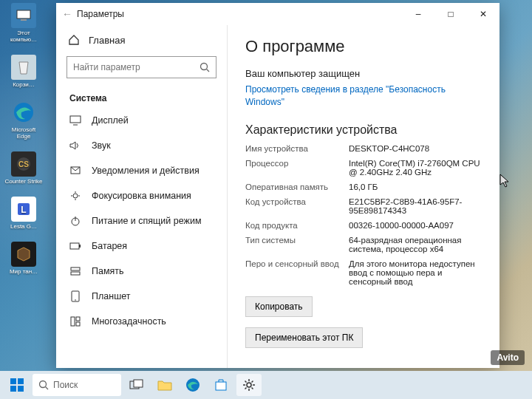 The image size is (532, 399). What do you see at coordinates (75, 196) in the screenshot?
I see `focus-icon` at bounding box center [75, 196].